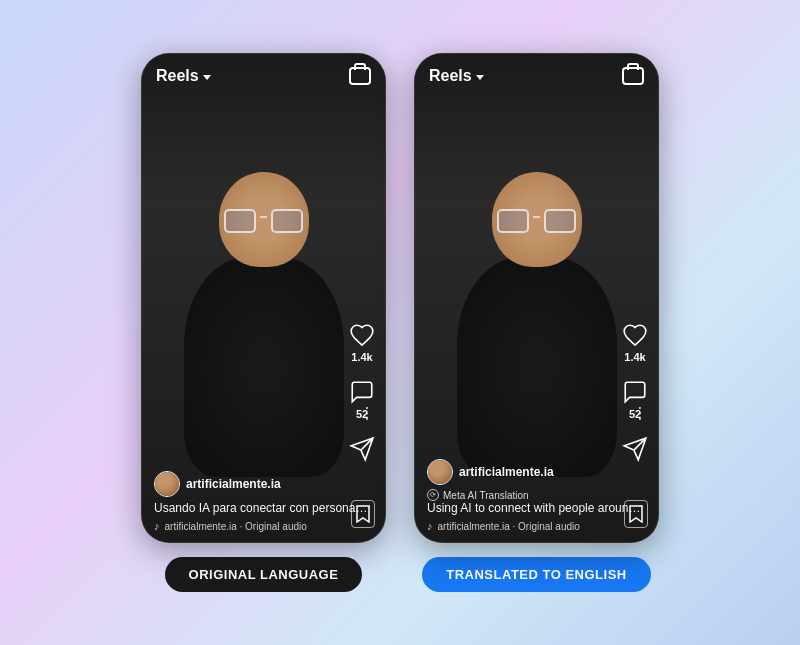  What do you see at coordinates (536, 472) in the screenshot?
I see `user-row-right: artificialmente.ia` at bounding box center [536, 472].